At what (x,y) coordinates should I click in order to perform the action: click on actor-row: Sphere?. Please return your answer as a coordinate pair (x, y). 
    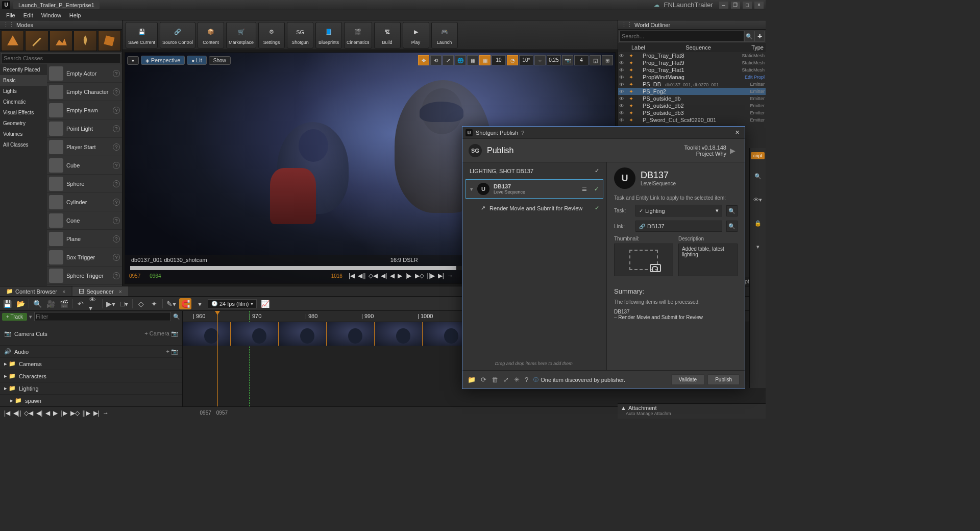
    Looking at the image, I should click on (85, 184).